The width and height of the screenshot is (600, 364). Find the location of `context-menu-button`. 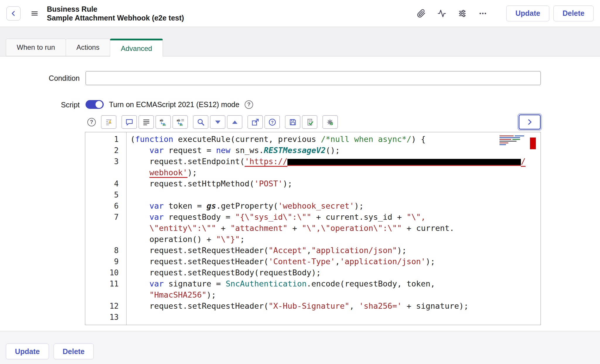

context-menu-button is located at coordinates (35, 13).